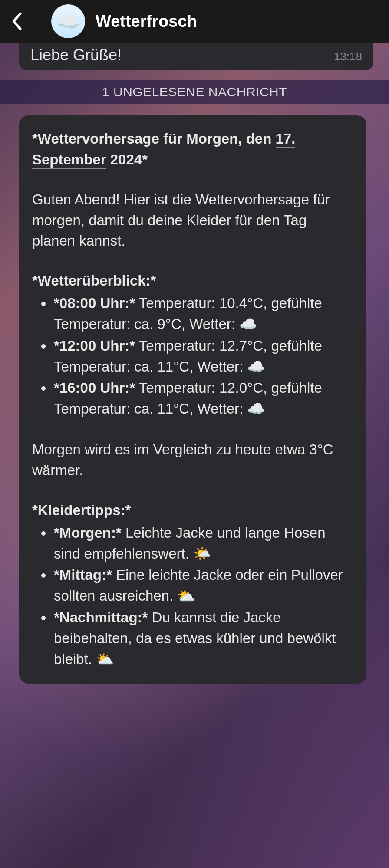  What do you see at coordinates (193, 510) in the screenshot?
I see `tips-heading: *Kleidertipps:*` at bounding box center [193, 510].